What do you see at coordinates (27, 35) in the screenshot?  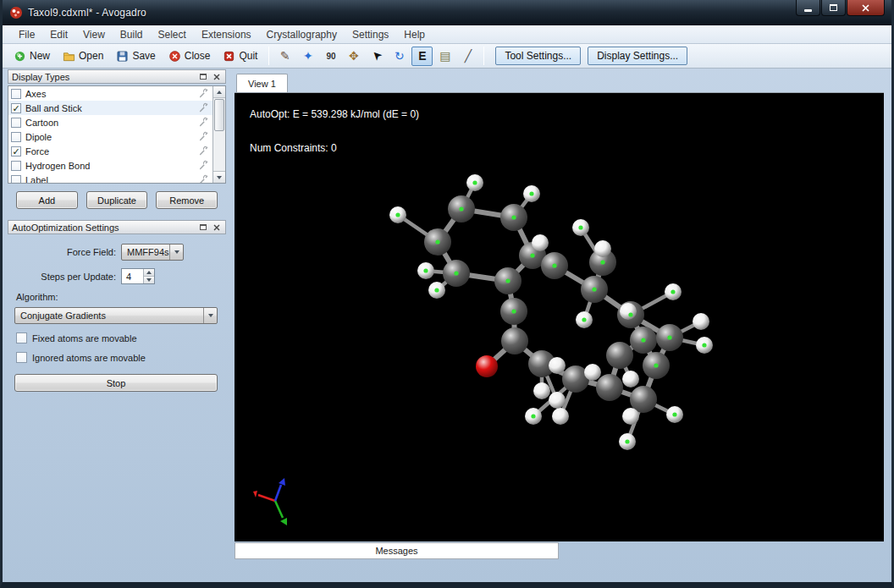 I see `menu-item-file: File` at bounding box center [27, 35].